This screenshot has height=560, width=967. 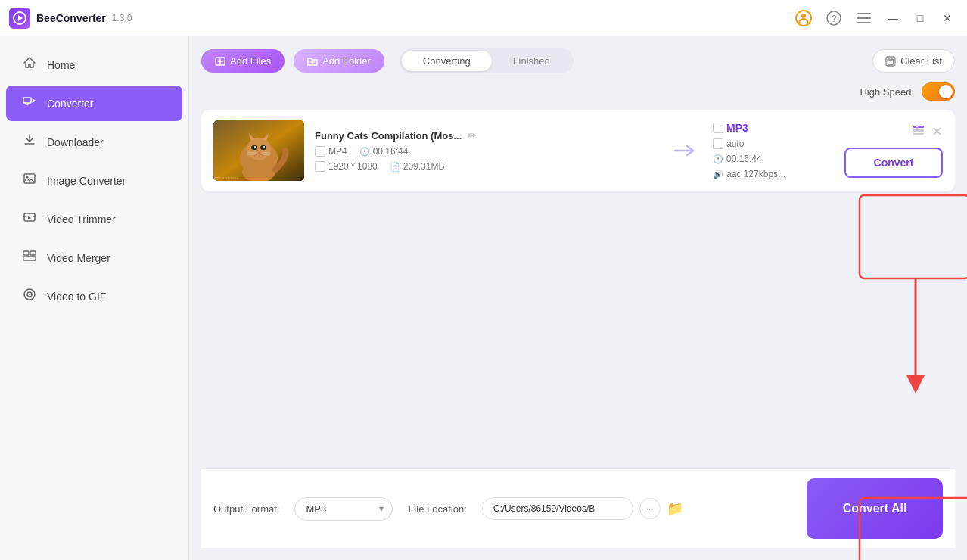 I want to click on source-resolution-value: 1920 * 1080, so click(x=353, y=166).